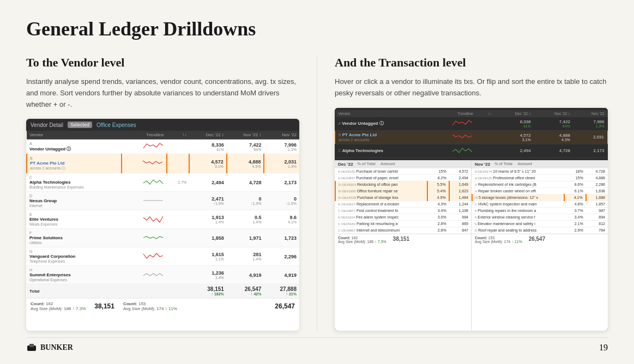 This screenshot has width=634, height=364. I want to click on tx-desc: 6 OEX3104 Fire alarm system Inspec, so click(382, 217).